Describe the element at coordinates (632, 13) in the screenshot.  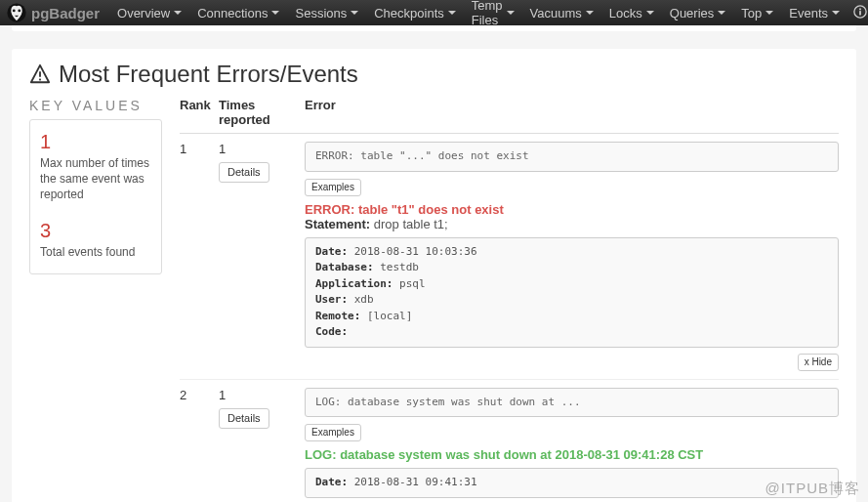
I see `nav-locks: Locks` at that location.